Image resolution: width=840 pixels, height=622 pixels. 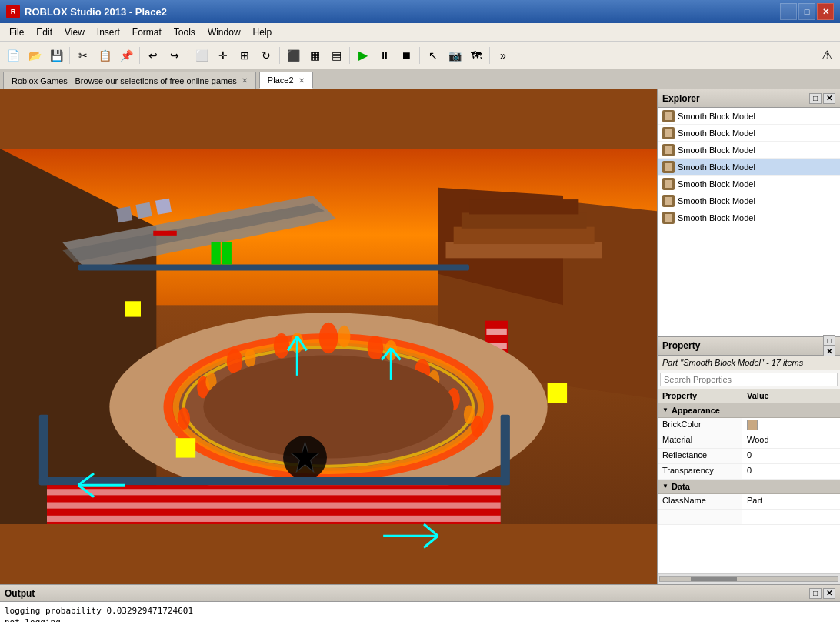 What do you see at coordinates (455, 55) in the screenshot?
I see `camera-button: 📷` at bounding box center [455, 55].